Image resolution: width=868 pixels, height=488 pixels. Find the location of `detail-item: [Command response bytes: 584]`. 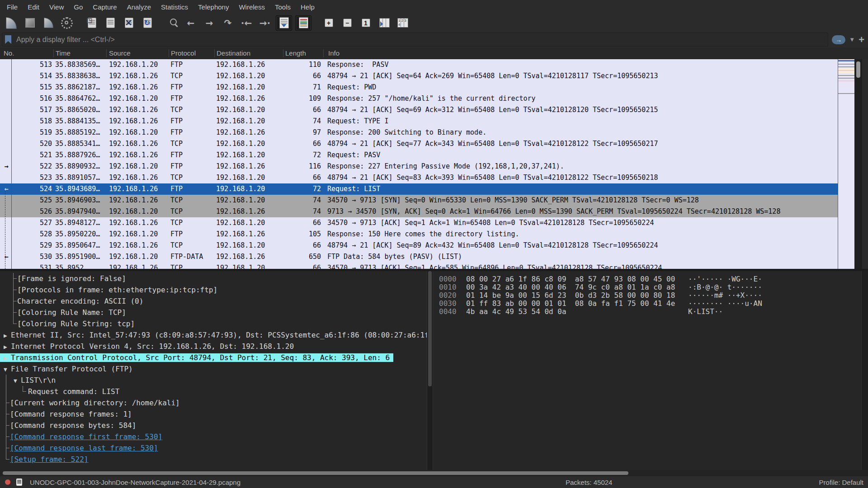

detail-item: [Command response bytes: 584] is located at coordinates (213, 426).